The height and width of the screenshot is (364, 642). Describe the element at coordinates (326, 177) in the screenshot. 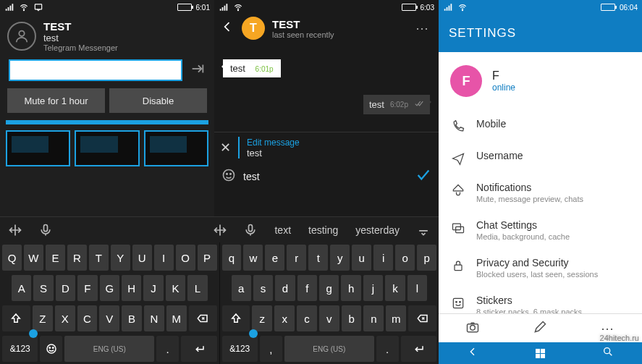

I see `compose-input: test` at that location.